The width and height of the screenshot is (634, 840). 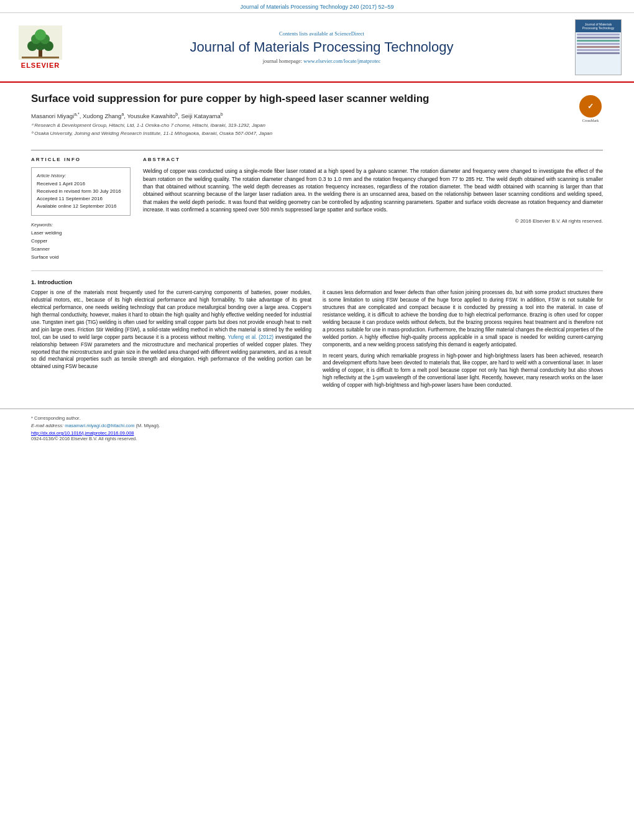 What do you see at coordinates (590, 121) in the screenshot?
I see `crossmark-label: CrossMark` at bounding box center [590, 121].